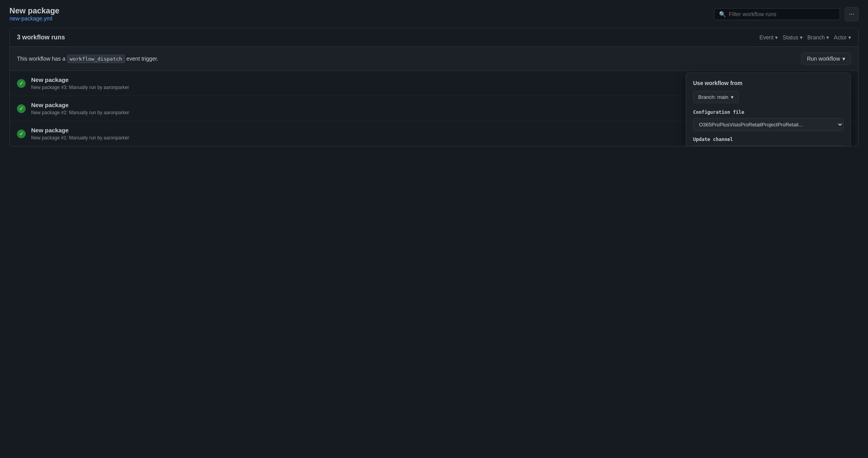  What do you see at coordinates (826, 59) in the screenshot?
I see `run-workflow-dropdown-button: Run workflow ▾` at bounding box center [826, 59].